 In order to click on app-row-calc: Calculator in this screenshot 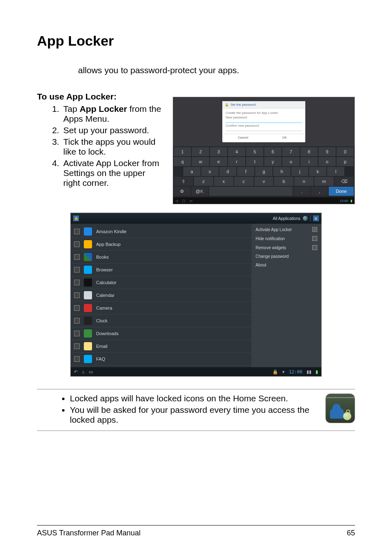, I will do `click(161, 283)`.